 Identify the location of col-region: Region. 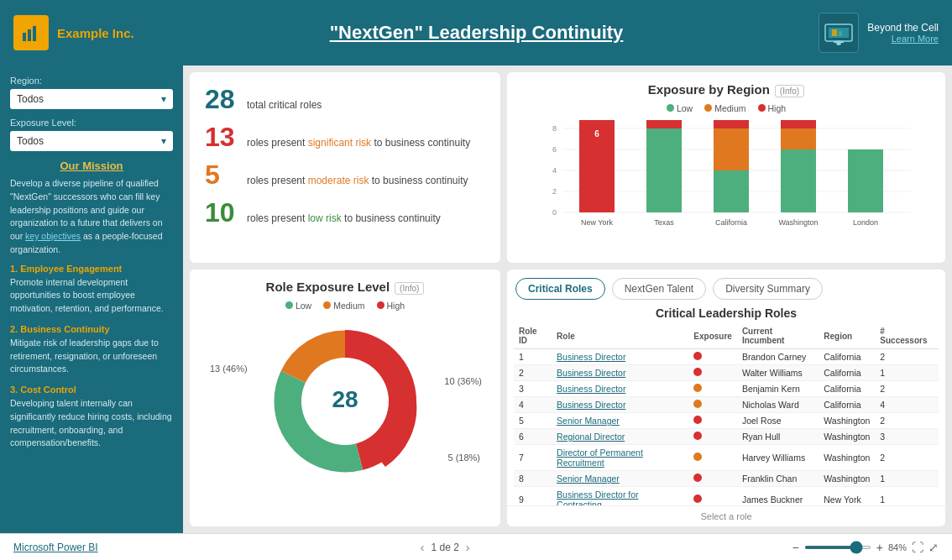
(846, 336).